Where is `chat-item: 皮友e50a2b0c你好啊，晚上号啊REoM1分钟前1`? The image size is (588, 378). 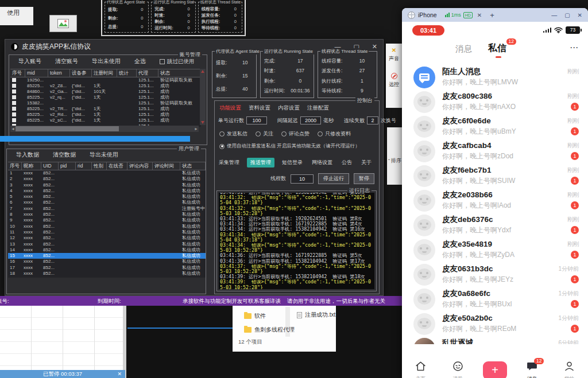
chat-item: 皮友e50a2b0c你好啊，晚上号啊REoM1分钟前1 is located at coordinates (495, 325).